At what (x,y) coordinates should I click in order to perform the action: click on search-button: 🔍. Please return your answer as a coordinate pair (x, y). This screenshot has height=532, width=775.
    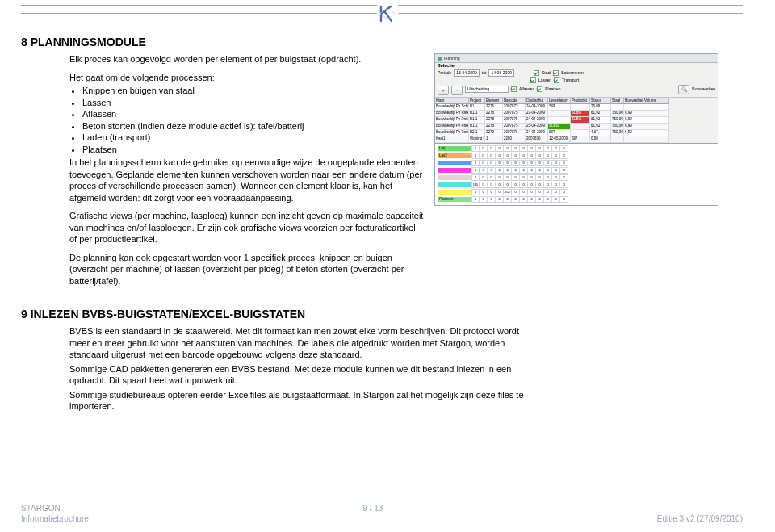
    Looking at the image, I should click on (684, 90).